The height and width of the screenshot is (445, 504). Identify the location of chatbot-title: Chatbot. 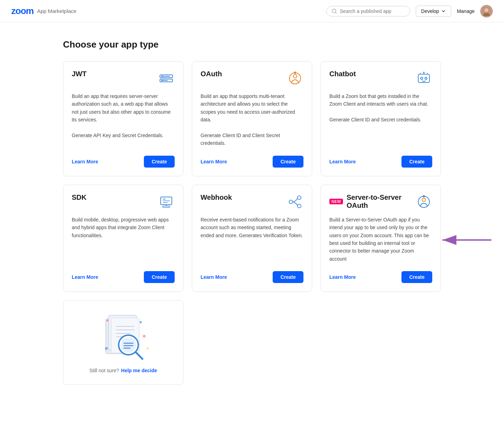
(343, 74).